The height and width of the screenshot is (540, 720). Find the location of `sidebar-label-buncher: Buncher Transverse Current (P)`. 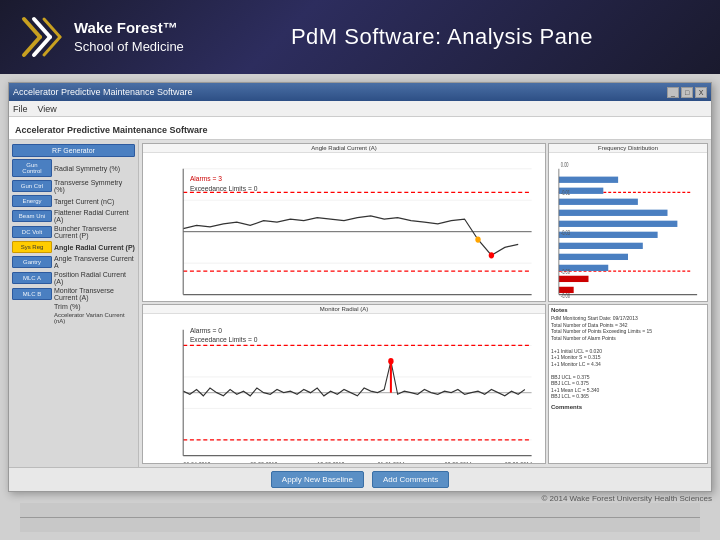

sidebar-label-buncher: Buncher Transverse Current (P) is located at coordinates (94, 232).